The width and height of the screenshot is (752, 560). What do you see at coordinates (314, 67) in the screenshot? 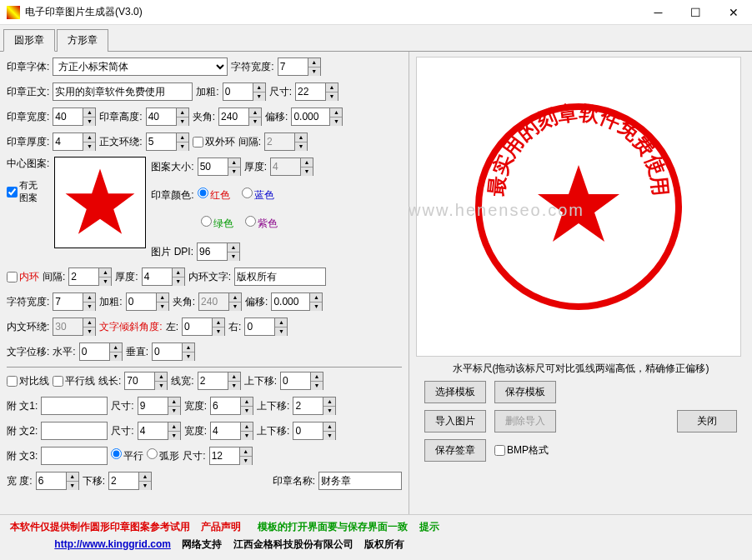
I see `charwidth-spin: ▲▼` at bounding box center [314, 67].